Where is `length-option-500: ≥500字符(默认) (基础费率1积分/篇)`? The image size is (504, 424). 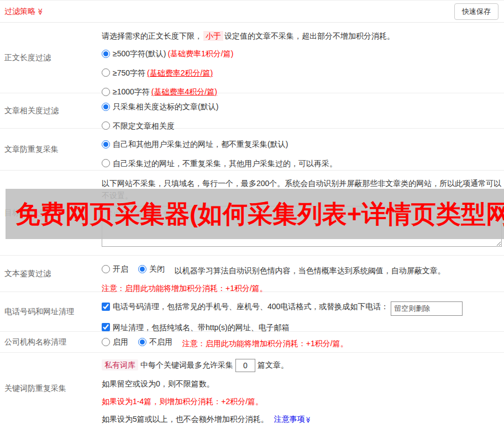 length-option-500: ≥500字符(默认) (基础费率1积分/篇) is located at coordinates (167, 54).